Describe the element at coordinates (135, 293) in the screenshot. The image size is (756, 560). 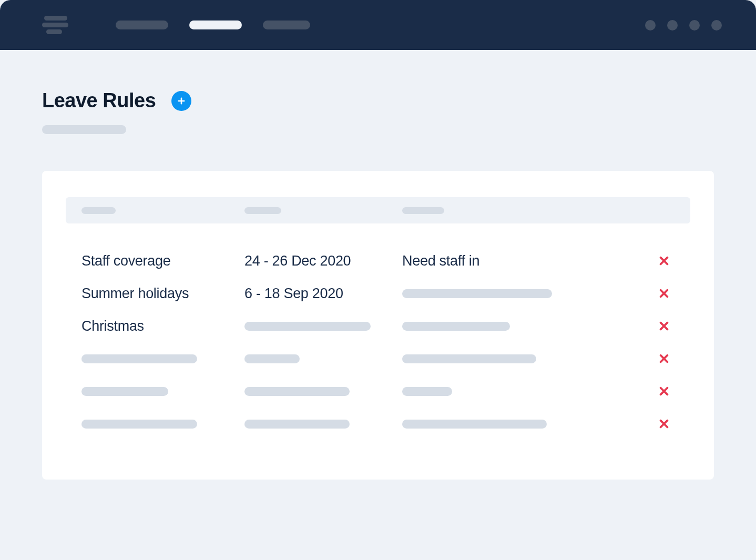
I see `rule-name: Summer holidays` at that location.